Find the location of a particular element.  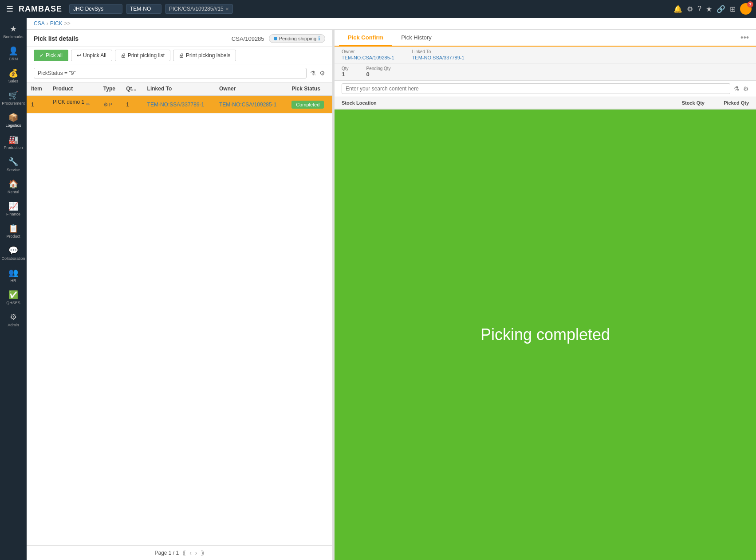

cell-owner: TEM-NO:CSA/109285-1 is located at coordinates (251, 105).